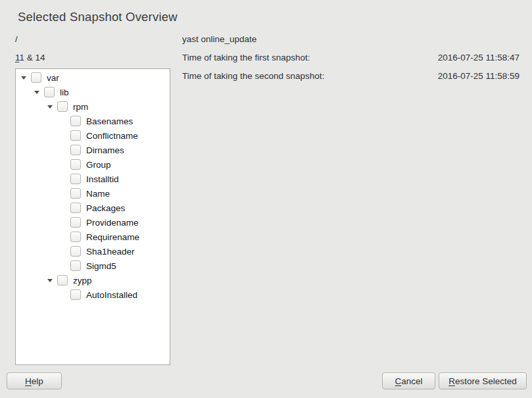 This screenshot has height=398, width=532. I want to click on tree-item-autoinstalled: AutoInstalled, so click(93, 295).